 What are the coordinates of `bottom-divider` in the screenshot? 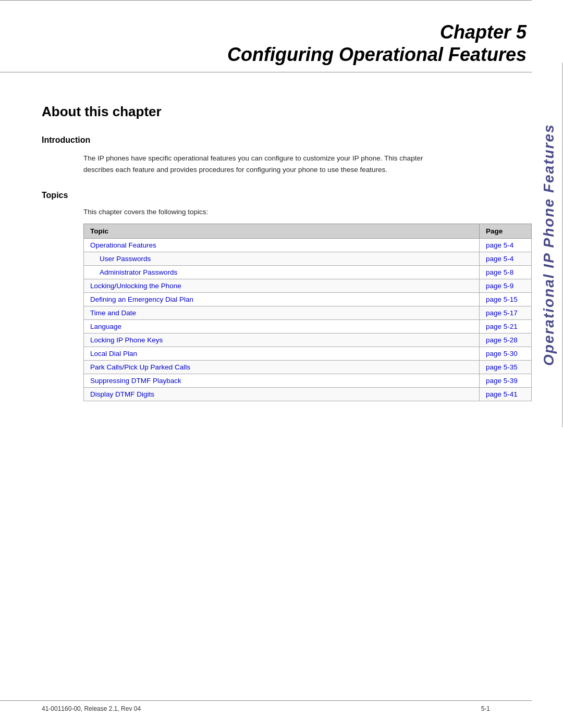 It's located at (266, 72).